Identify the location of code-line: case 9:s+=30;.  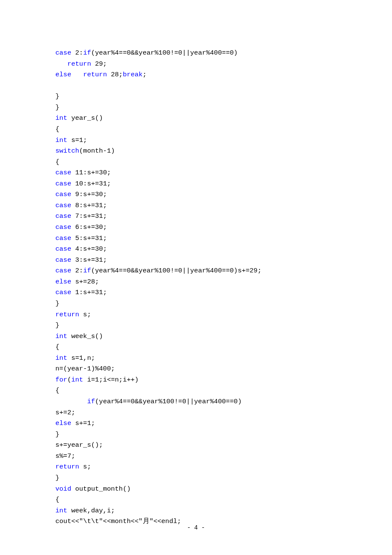
(196, 195).